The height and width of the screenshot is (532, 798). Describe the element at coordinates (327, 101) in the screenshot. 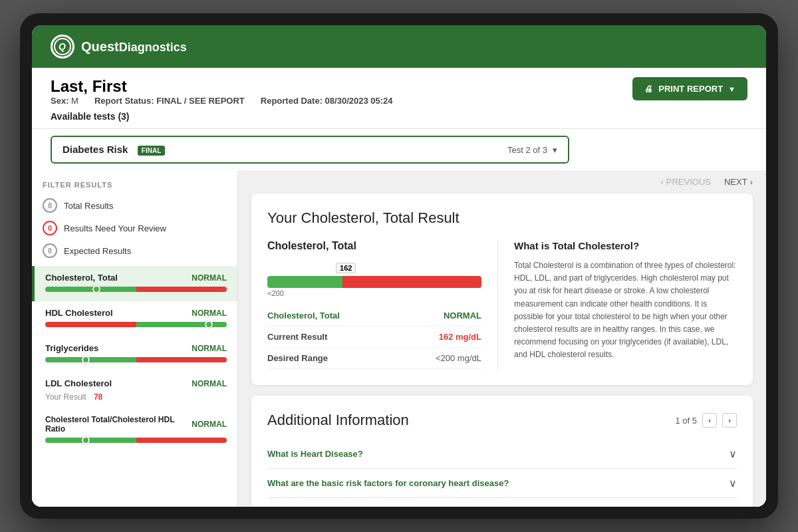

I see `date-info: Reported Date: 08/30/2023 05:24` at that location.